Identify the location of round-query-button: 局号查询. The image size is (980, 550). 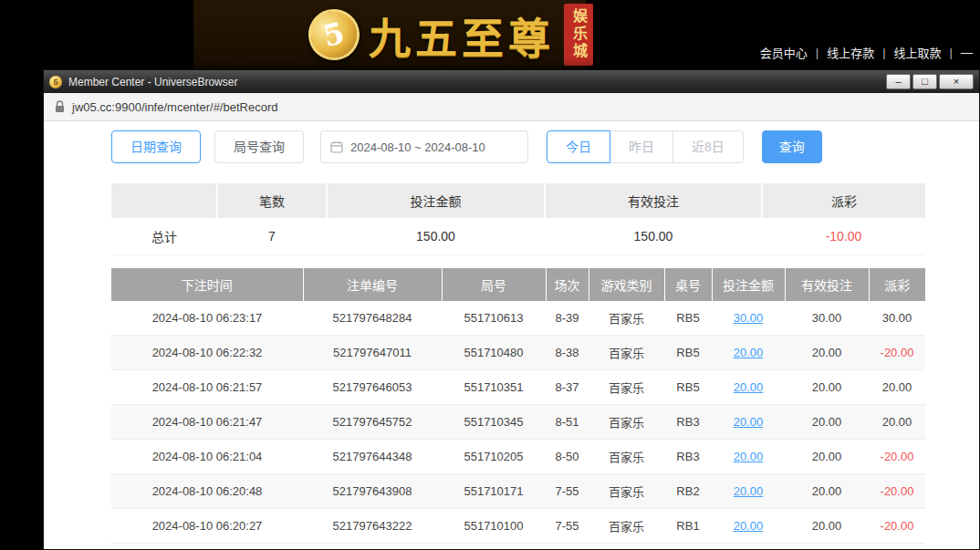
(259, 147).